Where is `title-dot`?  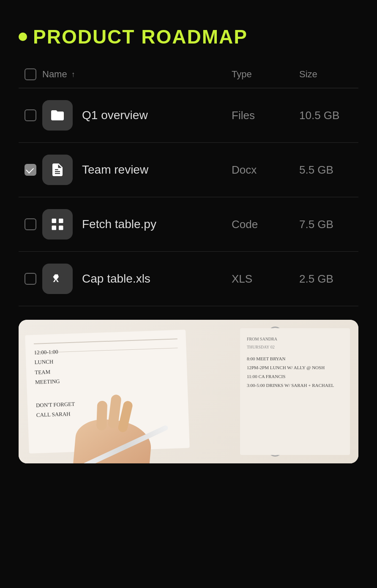
title-dot is located at coordinates (23, 37).